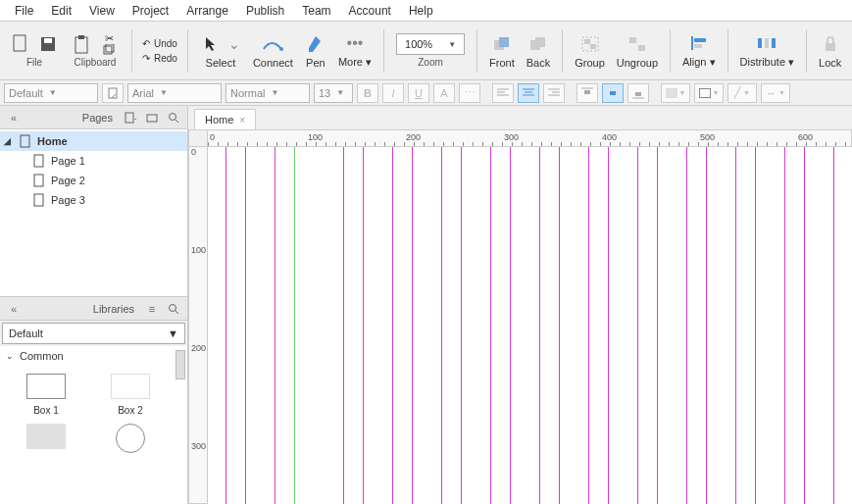 The image size is (852, 504). I want to click on size-select: 13▼, so click(333, 93).